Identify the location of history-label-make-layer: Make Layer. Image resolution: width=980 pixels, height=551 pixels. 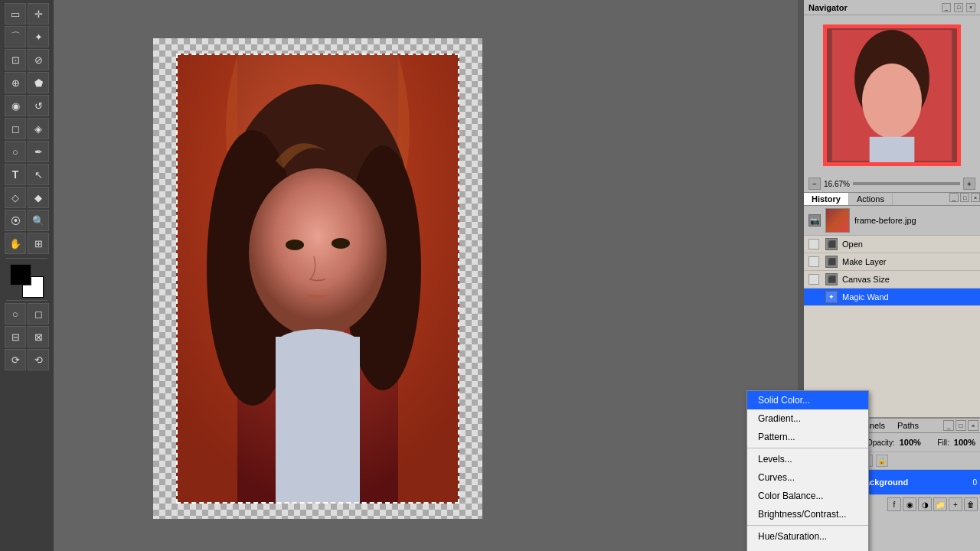
(864, 262).